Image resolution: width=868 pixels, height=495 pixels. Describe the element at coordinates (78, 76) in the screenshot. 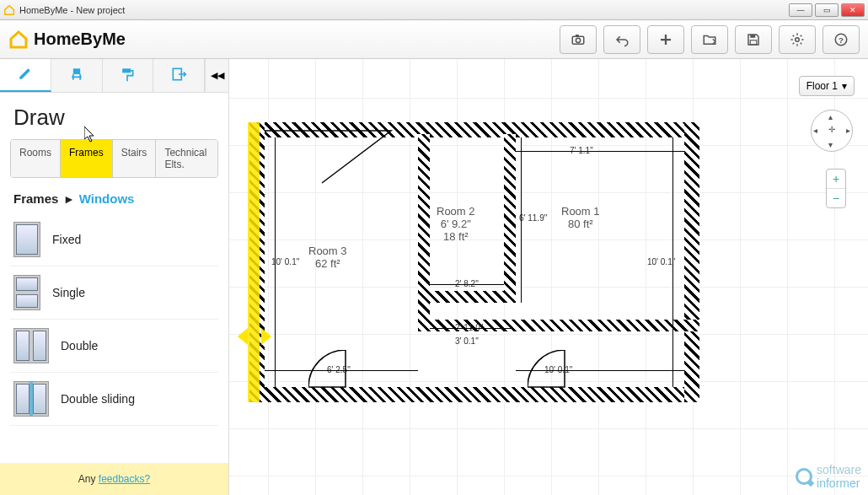

I see `mode-tab-furnish` at that location.